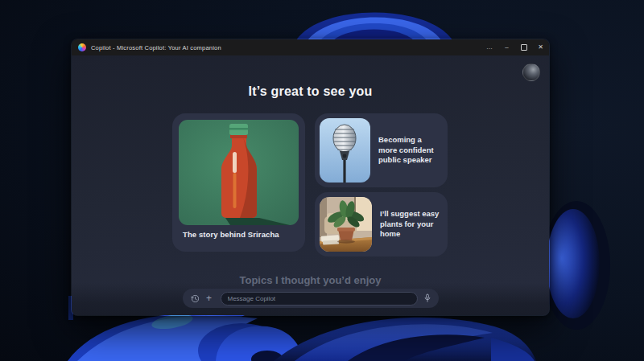  Describe the element at coordinates (209, 298) in the screenshot. I see `add-attachment-button: +` at that location.